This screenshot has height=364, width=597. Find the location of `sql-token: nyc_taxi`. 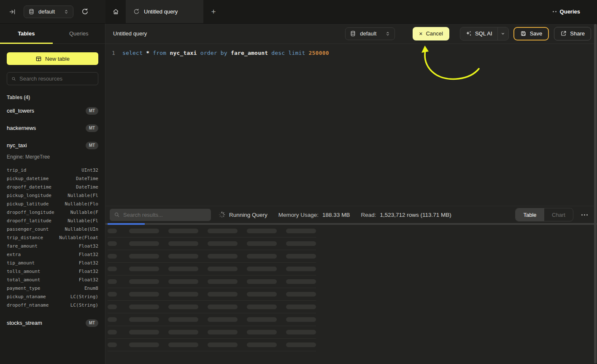

sql-token: nyc_taxi is located at coordinates (183, 53).